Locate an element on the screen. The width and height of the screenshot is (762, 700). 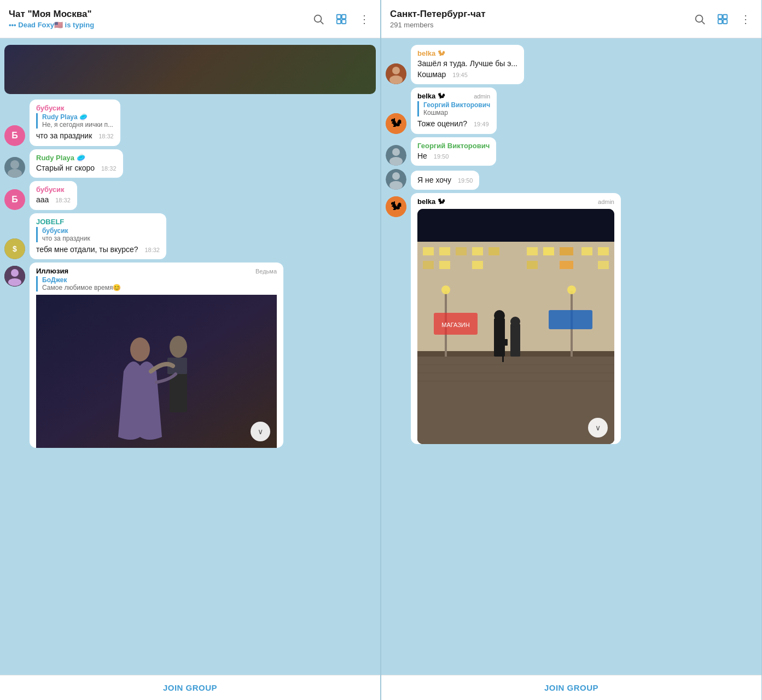
avatar: 🐿 is located at coordinates (396, 124).